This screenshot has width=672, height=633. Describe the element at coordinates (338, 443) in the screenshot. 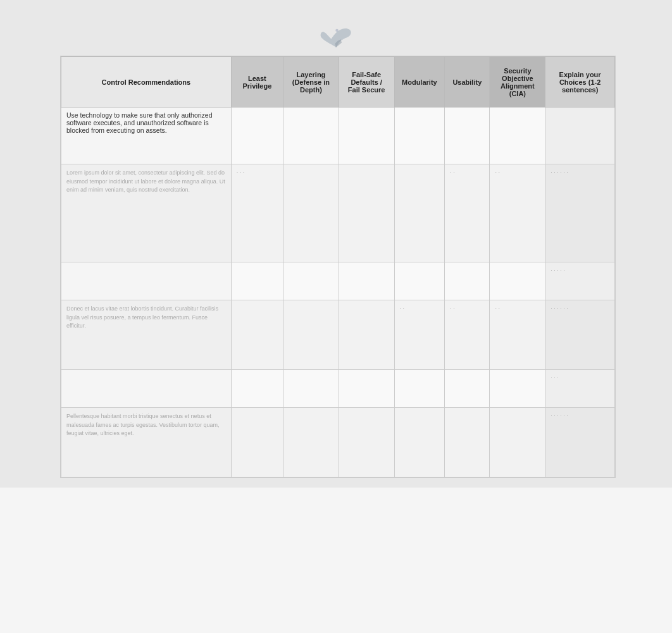

I see `table-row: Pellentesque habitant morbi tristique se…` at that location.